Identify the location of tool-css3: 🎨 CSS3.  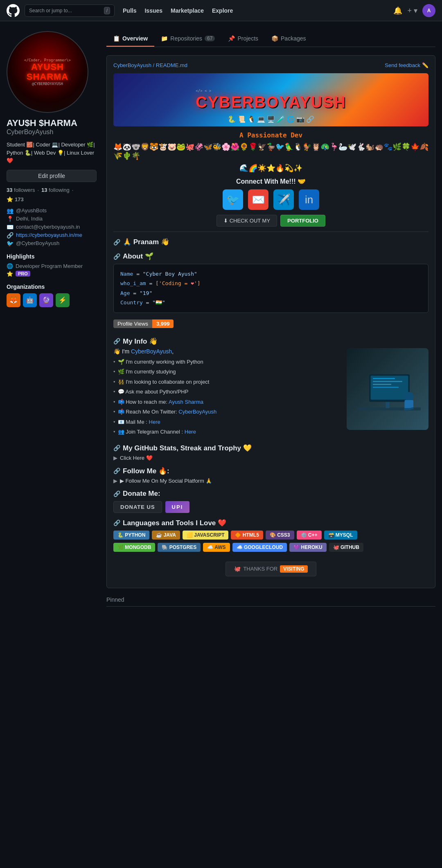
(280, 535).